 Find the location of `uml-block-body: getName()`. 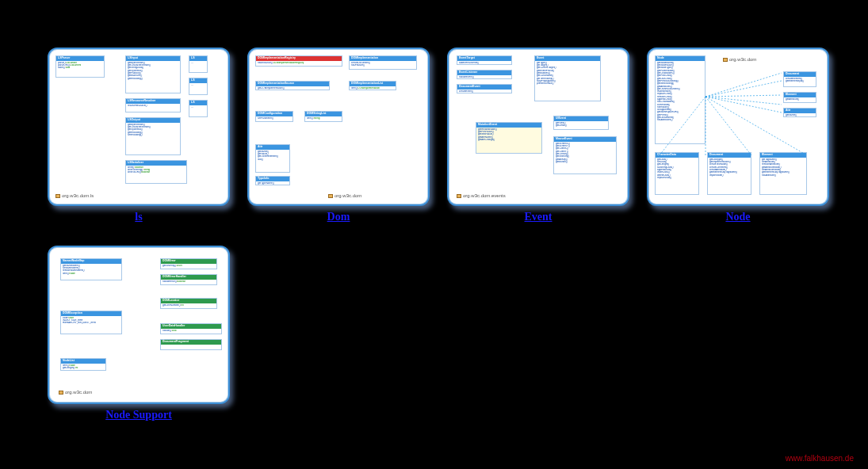

uml-block-body: getName() is located at coordinates (800, 116).